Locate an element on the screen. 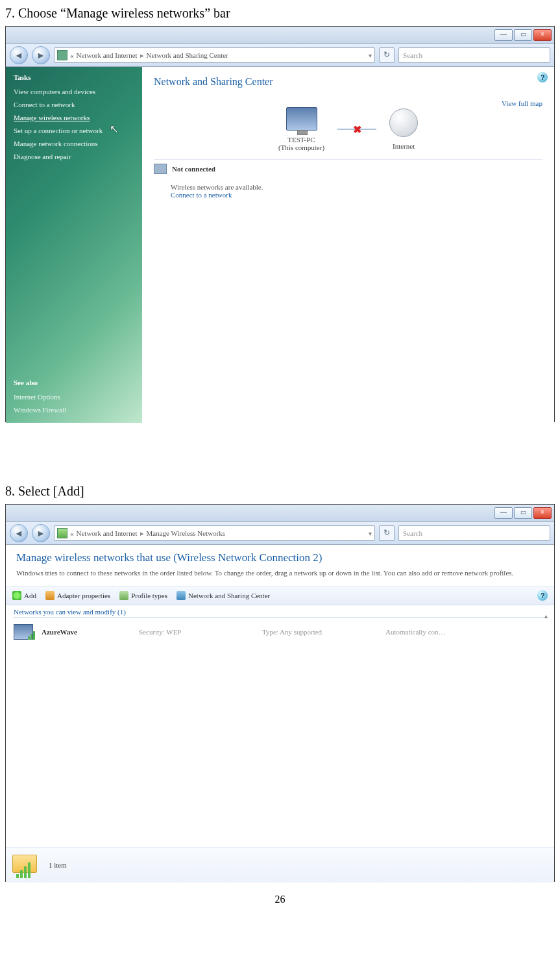 The image size is (560, 980). connection-line: ✖ is located at coordinates (357, 129).